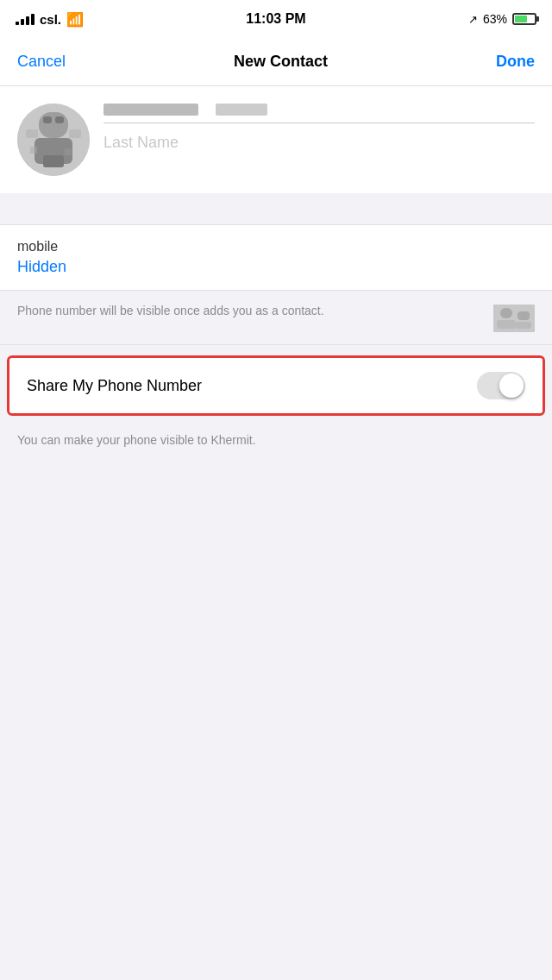 The image size is (552, 980). What do you see at coordinates (50, 19) in the screenshot?
I see `carrier-label: csl.` at bounding box center [50, 19].